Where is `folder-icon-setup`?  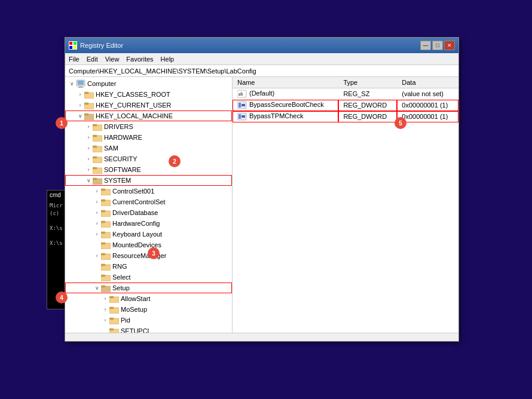
folder-icon-setup is located at coordinates (106, 288).